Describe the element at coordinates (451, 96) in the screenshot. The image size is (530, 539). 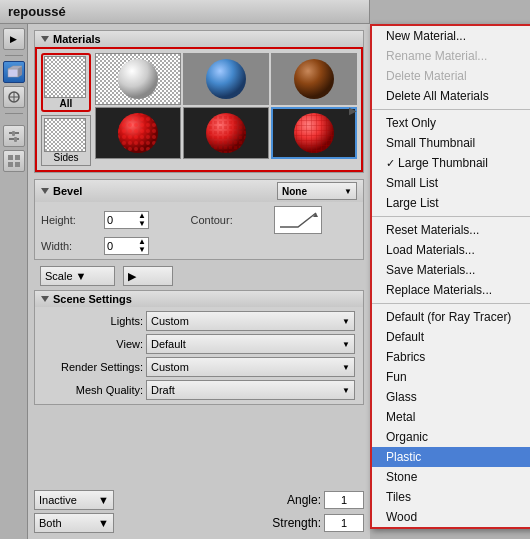
I see `menu-delete-all: Delete All Materials` at that location.